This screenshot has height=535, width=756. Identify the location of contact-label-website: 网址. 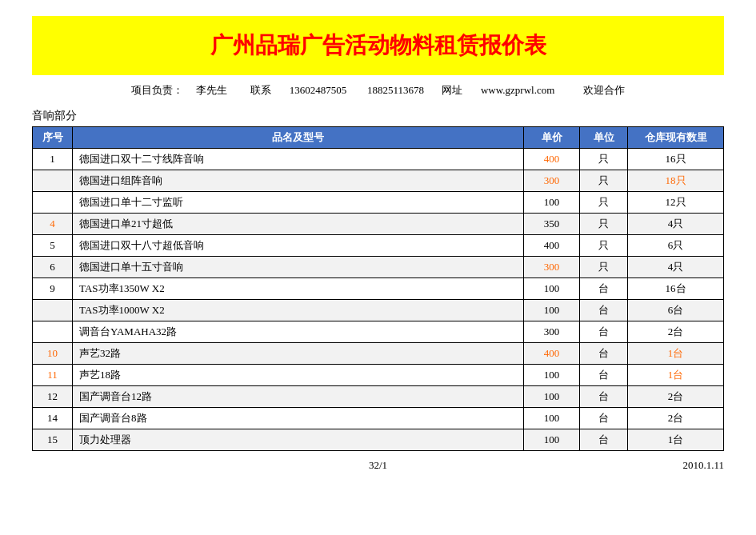
(452, 90).